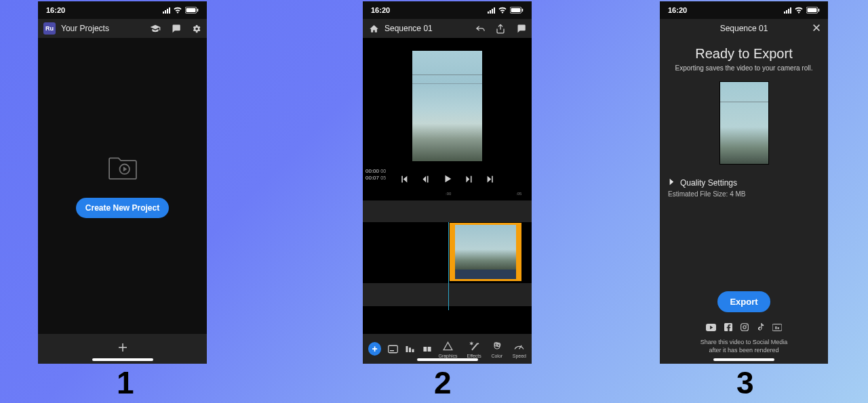 The image size is (868, 403). What do you see at coordinates (519, 252) in the screenshot?
I see `clip-trim-right` at bounding box center [519, 252].